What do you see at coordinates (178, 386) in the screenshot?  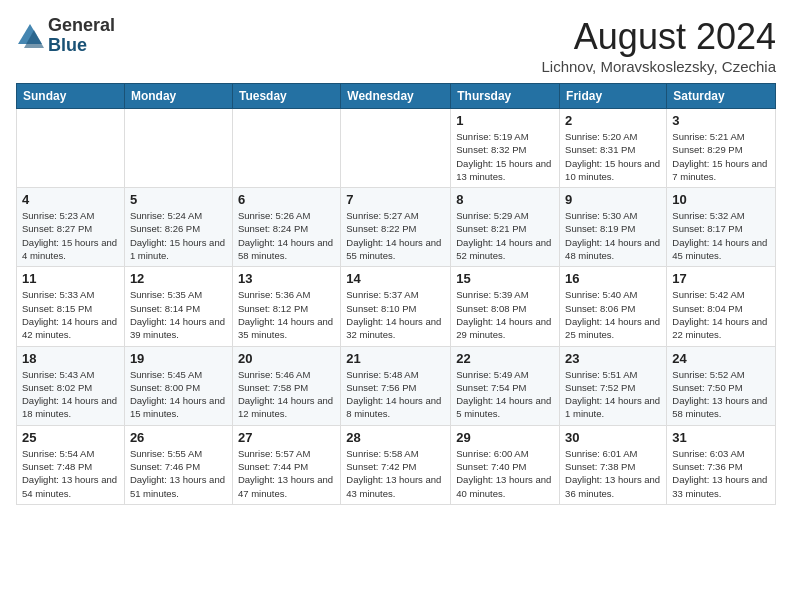 I see `calendar-cell: 19Sunrise: 5:45 AM Sunset: 8:00 PM Dayli…` at bounding box center [178, 386].